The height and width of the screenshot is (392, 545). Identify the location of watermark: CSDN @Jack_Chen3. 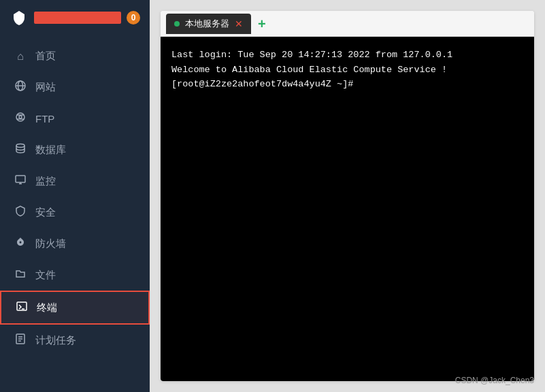
(495, 380).